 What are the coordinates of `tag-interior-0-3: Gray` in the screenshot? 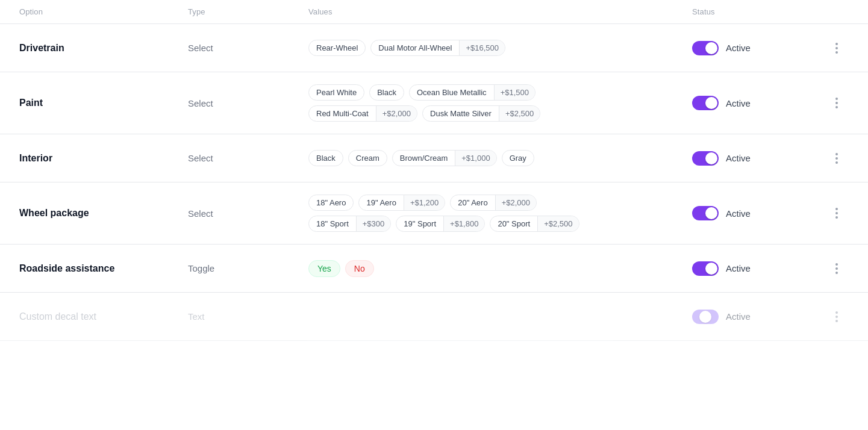 It's located at (518, 158).